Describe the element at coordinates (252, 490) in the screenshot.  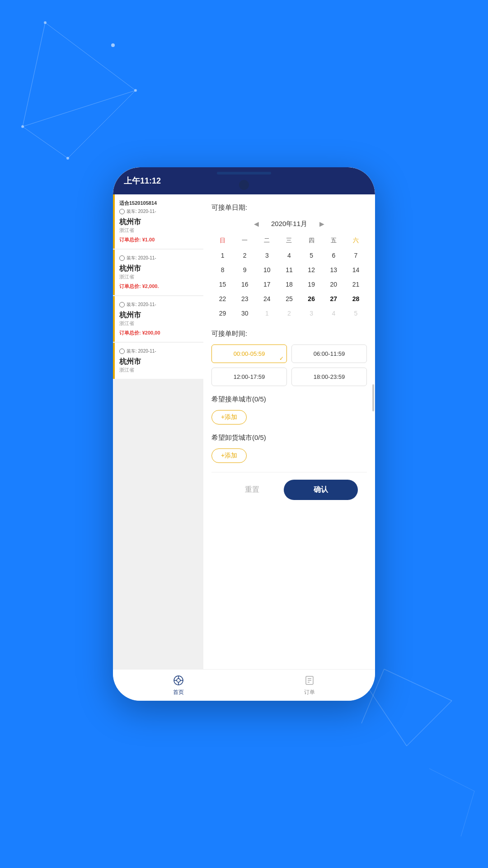
I see `reset-button: 重置` at that location.